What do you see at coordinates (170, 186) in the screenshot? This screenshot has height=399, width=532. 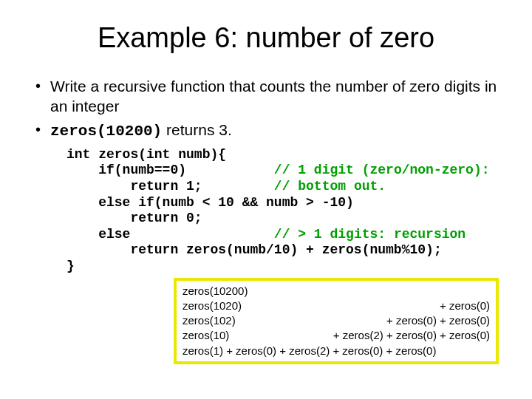 I see `code-line: return 1;` at bounding box center [170, 186].